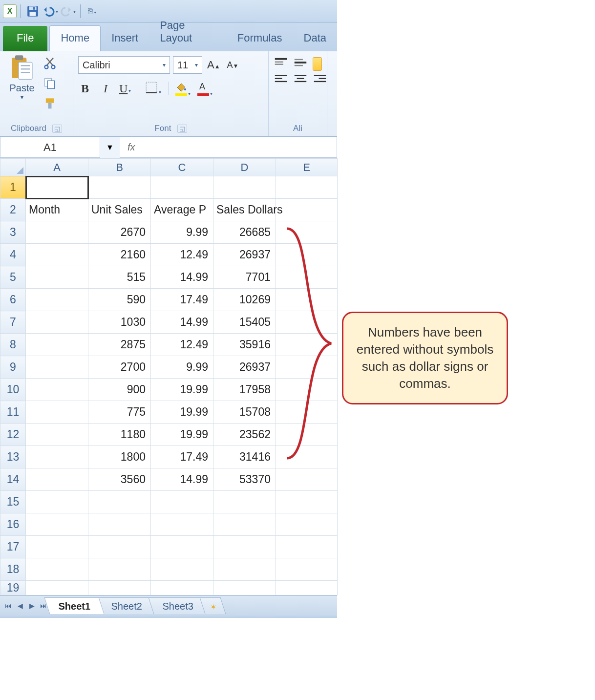 The width and height of the screenshot is (595, 700). Describe the element at coordinates (307, 233) in the screenshot. I see `cell-E3` at that location.